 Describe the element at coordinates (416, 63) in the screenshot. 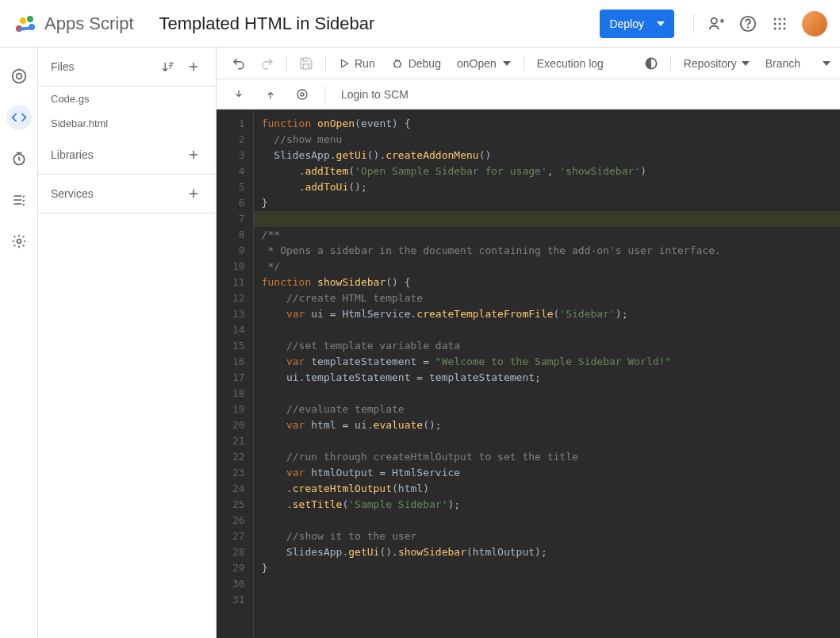

I see `debug-button: Debug` at that location.